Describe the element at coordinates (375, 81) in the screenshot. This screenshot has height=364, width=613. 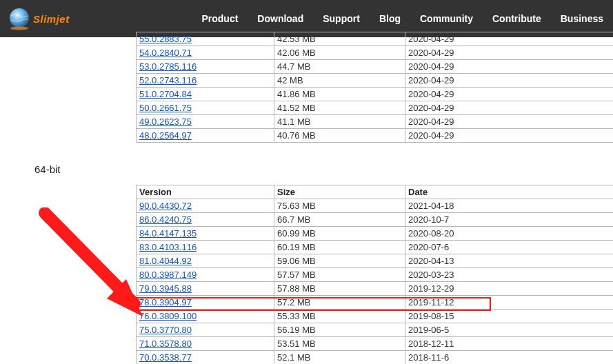
I see `table-row: 52.0.2743.11642 MB2020-04-29` at that location.